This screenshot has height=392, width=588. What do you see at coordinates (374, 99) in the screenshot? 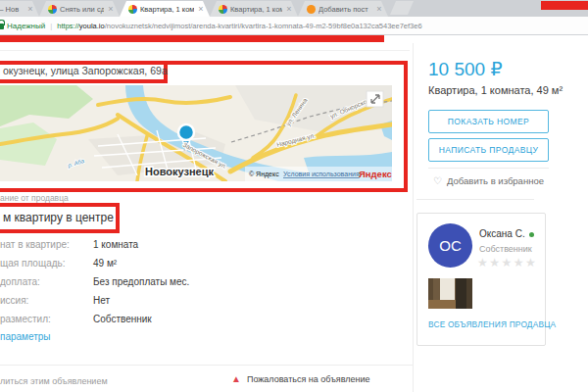
I see `map-expand-button` at bounding box center [374, 99].